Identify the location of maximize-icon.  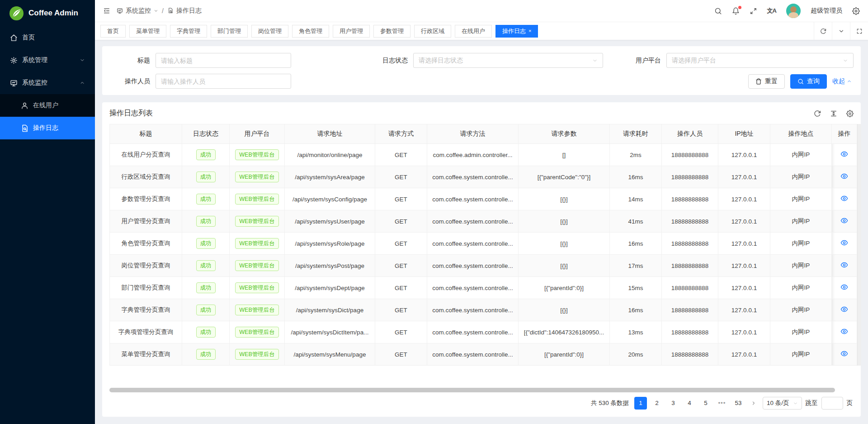
(859, 31).